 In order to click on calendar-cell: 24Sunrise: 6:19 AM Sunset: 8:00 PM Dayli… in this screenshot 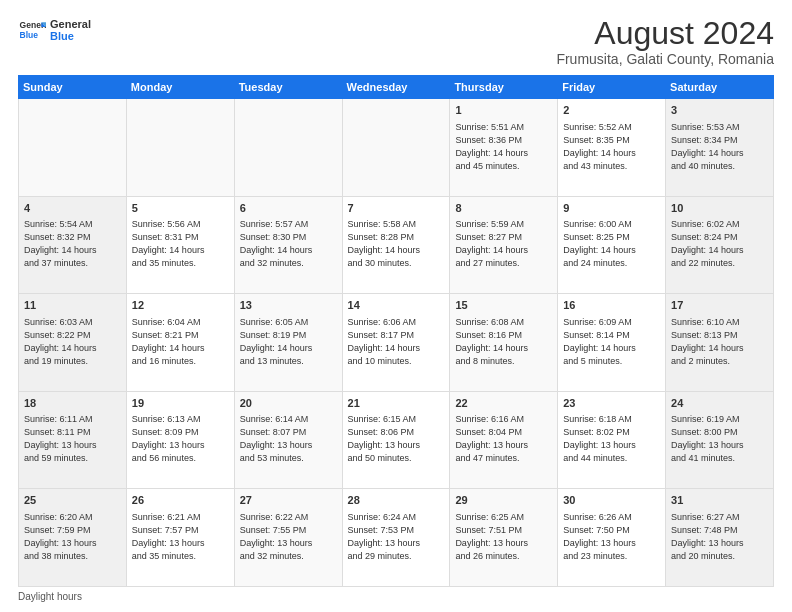, I will do `click(720, 440)`.